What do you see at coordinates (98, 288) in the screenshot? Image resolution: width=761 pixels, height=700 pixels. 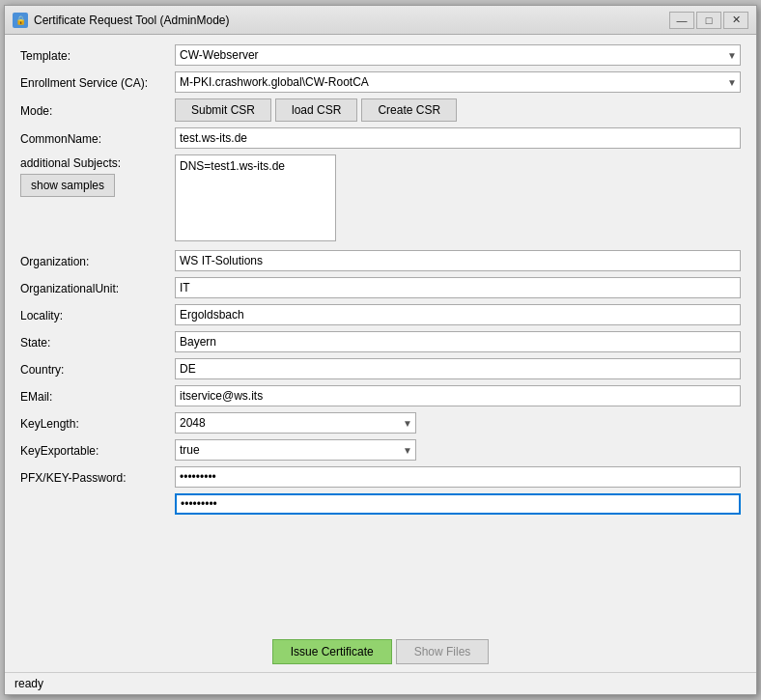 I see `org-unit-label: OrganizationalUnit:` at bounding box center [98, 288].